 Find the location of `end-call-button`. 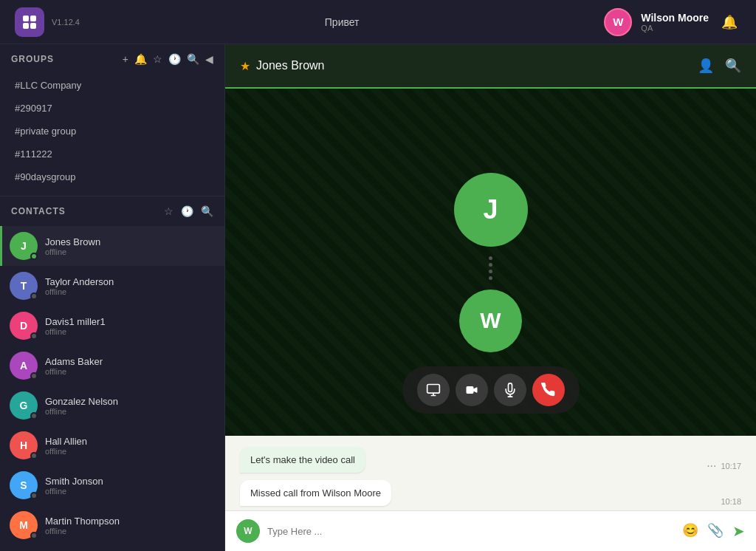

end-call-button is located at coordinates (549, 390).